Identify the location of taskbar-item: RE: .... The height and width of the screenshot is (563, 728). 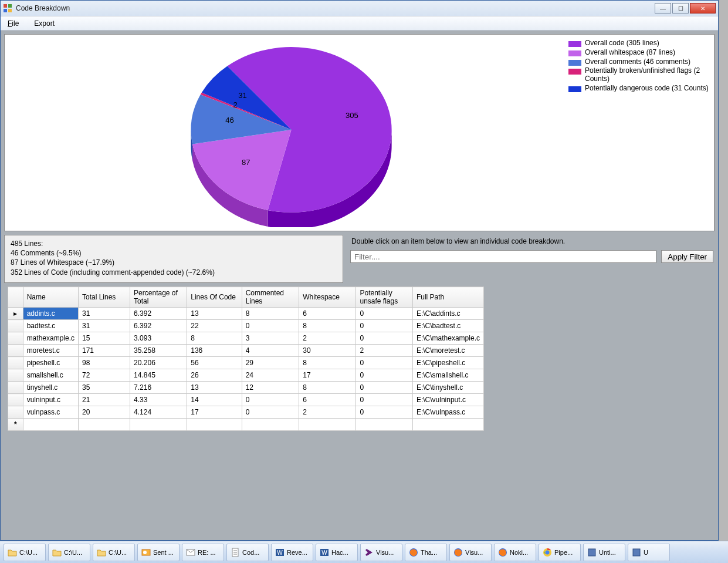
(203, 552).